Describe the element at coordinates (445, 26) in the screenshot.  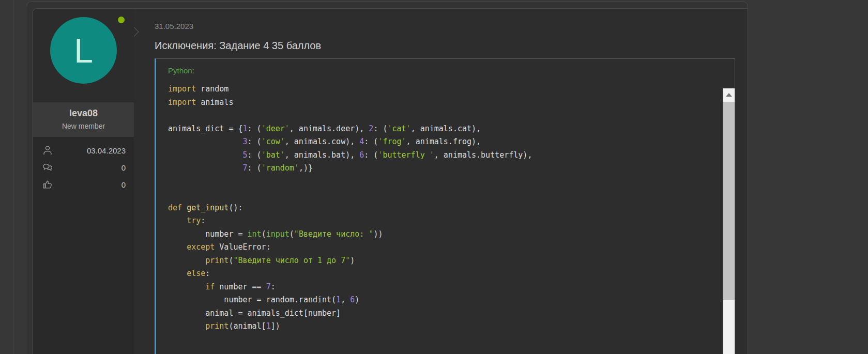
I see `post-date: 31.05.2023` at that location.